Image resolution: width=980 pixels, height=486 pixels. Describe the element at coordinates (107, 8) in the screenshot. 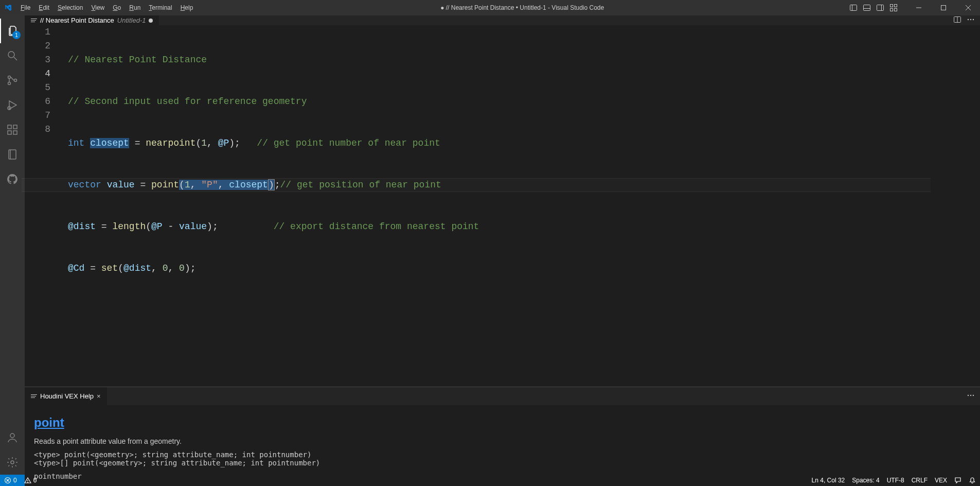

I see `menubar: FFileile Edit Selection View Go Run Term…` at that location.